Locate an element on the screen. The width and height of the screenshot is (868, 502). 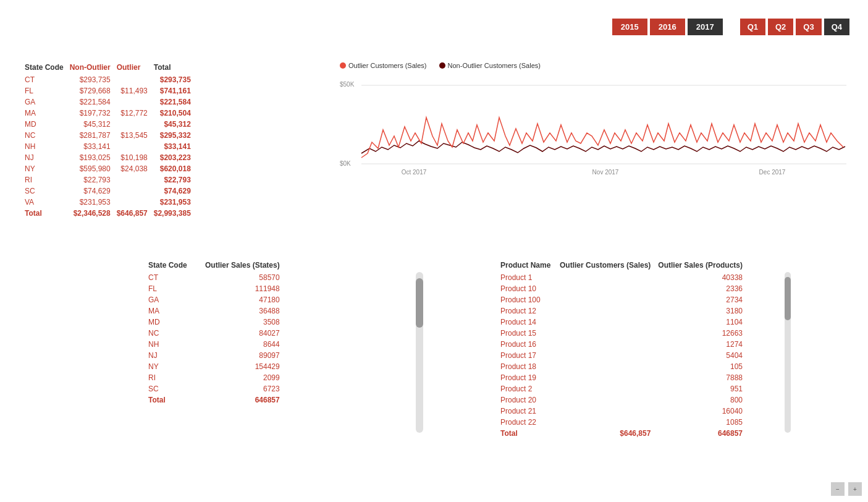
col-outlier-sales-products: Outlier Sales (Products) is located at coordinates (702, 266).